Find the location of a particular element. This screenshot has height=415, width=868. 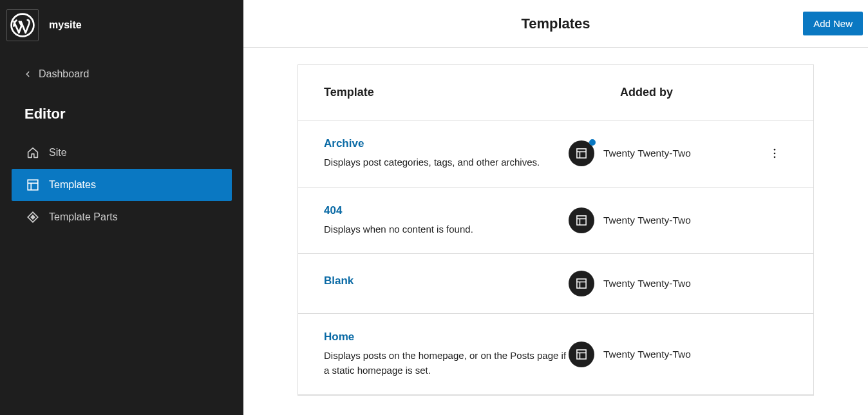

nav-label: Site is located at coordinates (58, 153).